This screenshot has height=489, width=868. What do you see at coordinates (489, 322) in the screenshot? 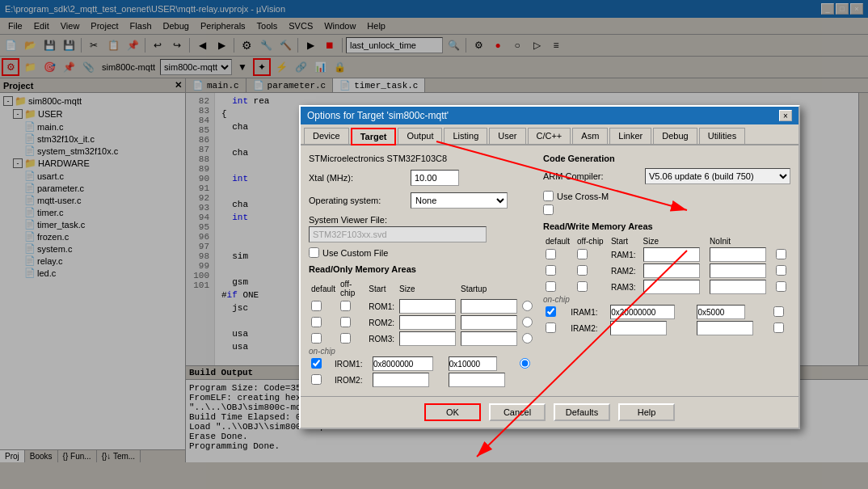
I see `rom2-size-input` at bounding box center [489, 322].